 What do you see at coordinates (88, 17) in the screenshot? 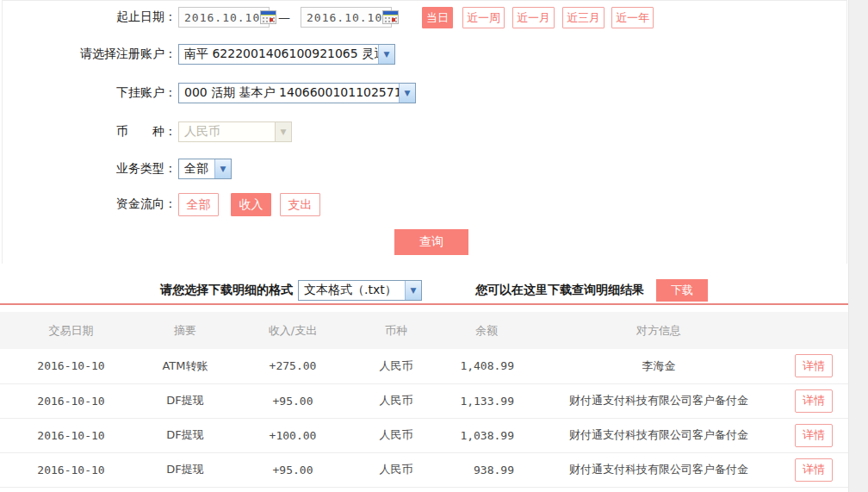
I see `date-range-label: 起止日期：` at bounding box center [88, 17].